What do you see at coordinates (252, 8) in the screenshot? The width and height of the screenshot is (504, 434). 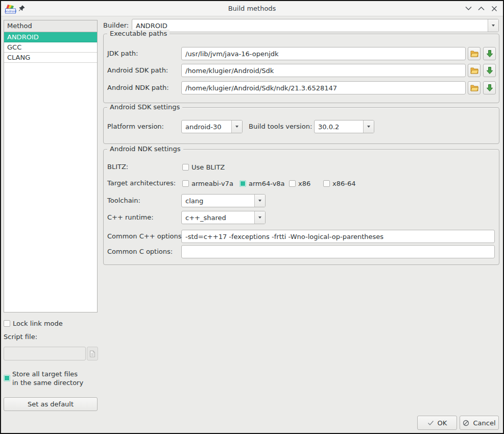 I see `window-title: Build methods` at bounding box center [252, 8].